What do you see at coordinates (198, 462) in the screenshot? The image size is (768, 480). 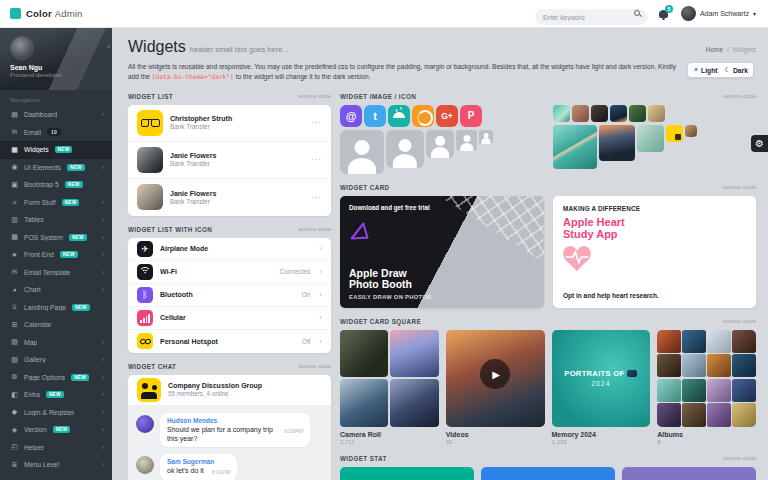 I see `chat-sender-name: Sam Sugerman` at bounding box center [198, 462].